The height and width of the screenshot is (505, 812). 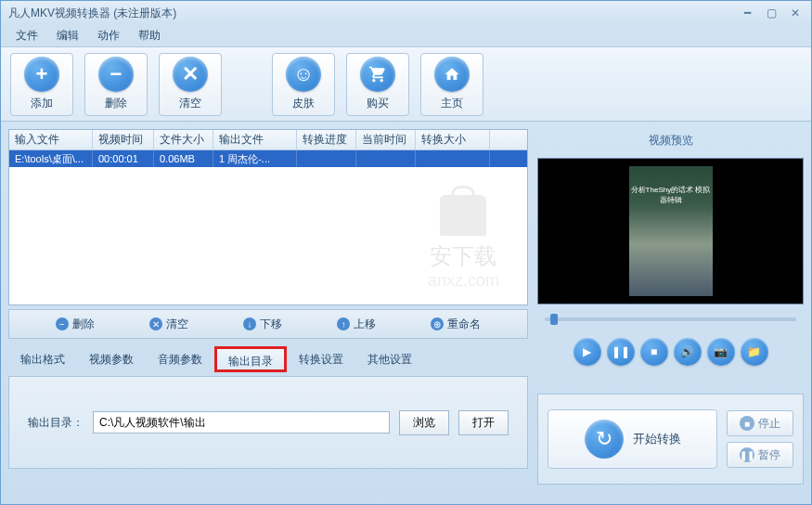 What do you see at coordinates (464, 243) in the screenshot?
I see `watermark: 安下载 anxz.com` at bounding box center [464, 243].